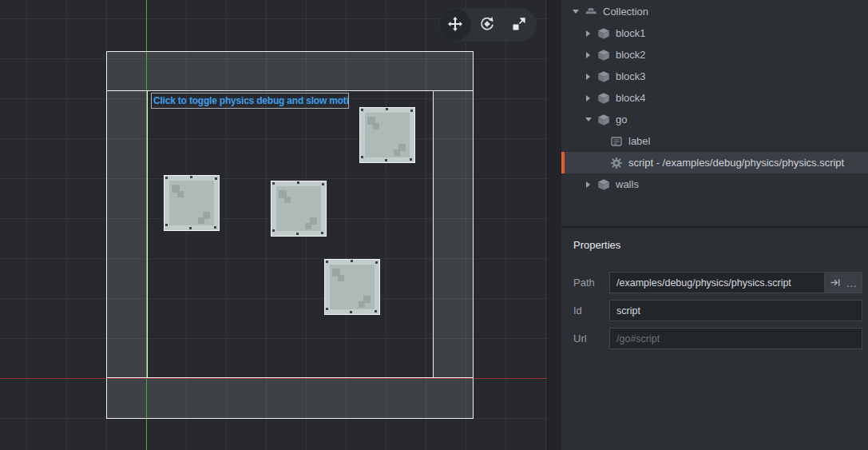 The height and width of the screenshot is (450, 868). Describe the element at coordinates (718, 283) in the screenshot. I see `property-row-path: Path …` at that location.